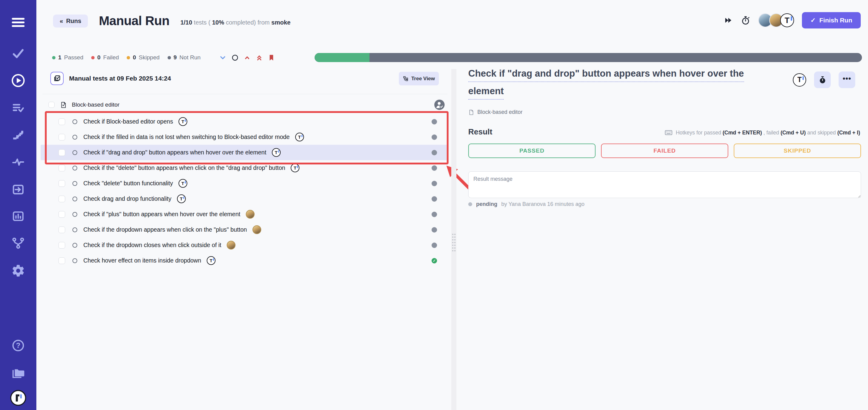 This screenshot has height=410, width=868. I want to click on back-to-runs-button: « Runs, so click(70, 21).